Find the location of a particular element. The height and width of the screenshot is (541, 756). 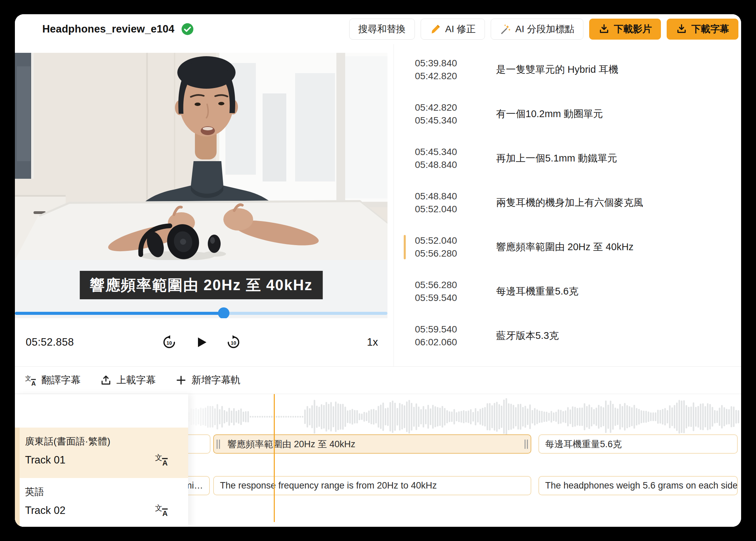

playback-speed-button: 1x is located at coordinates (372, 342).